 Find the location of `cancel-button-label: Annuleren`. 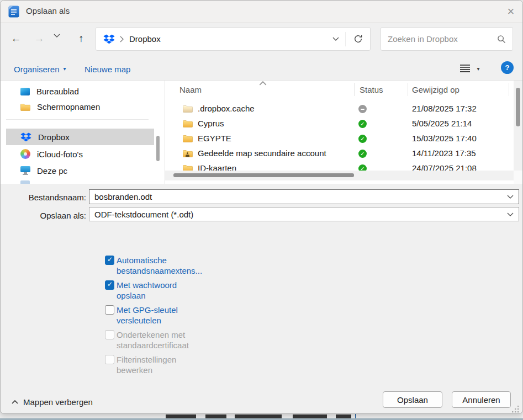

cancel-button-label: Annuleren is located at coordinates (481, 400).